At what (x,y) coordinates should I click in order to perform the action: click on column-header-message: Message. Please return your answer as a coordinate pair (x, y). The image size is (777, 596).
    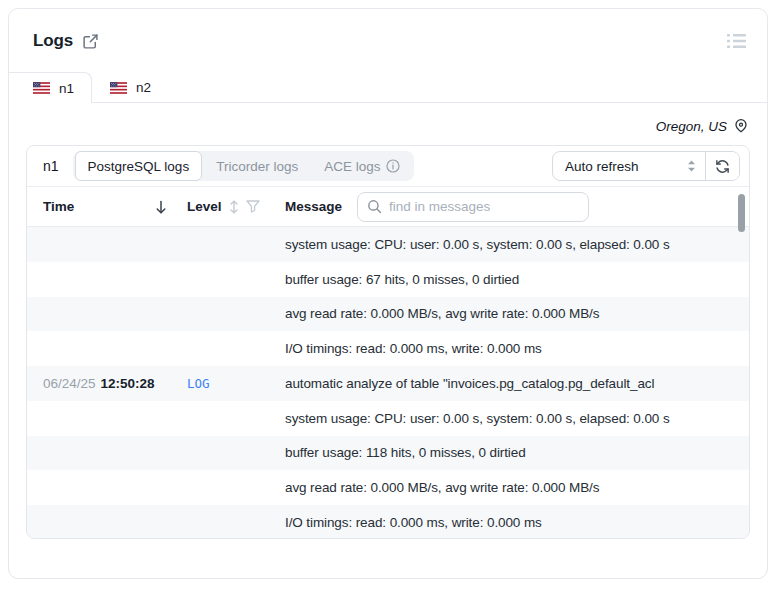
    Looking at the image, I should click on (314, 206).